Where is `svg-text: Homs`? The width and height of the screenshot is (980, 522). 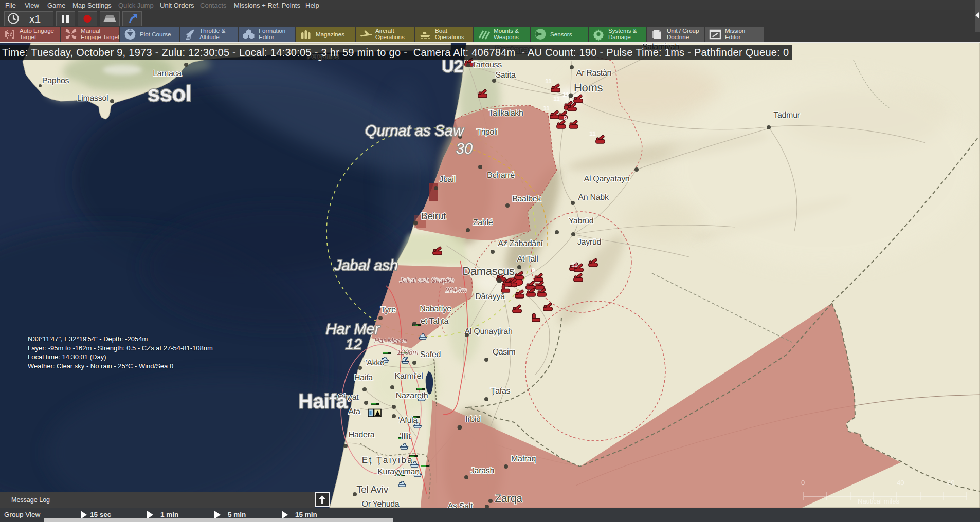
svg-text: Homs is located at coordinates (588, 87).